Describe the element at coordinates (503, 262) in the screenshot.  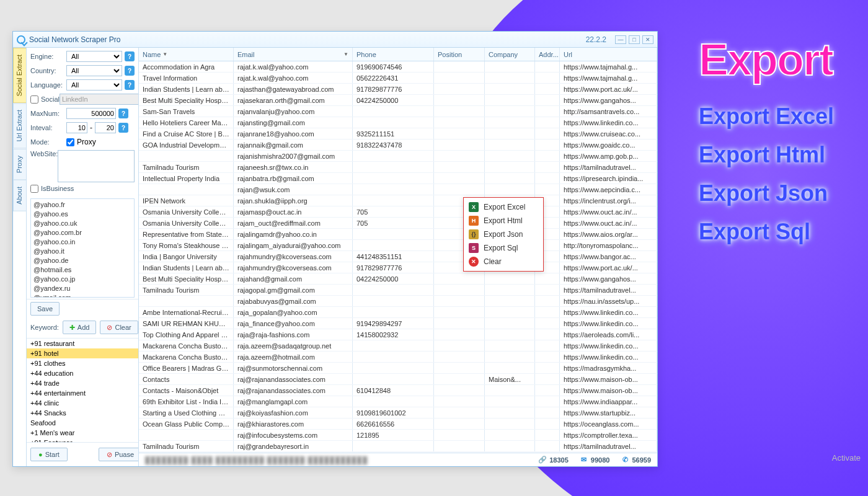
I see `menu-clear: ✕Clear` at that location.